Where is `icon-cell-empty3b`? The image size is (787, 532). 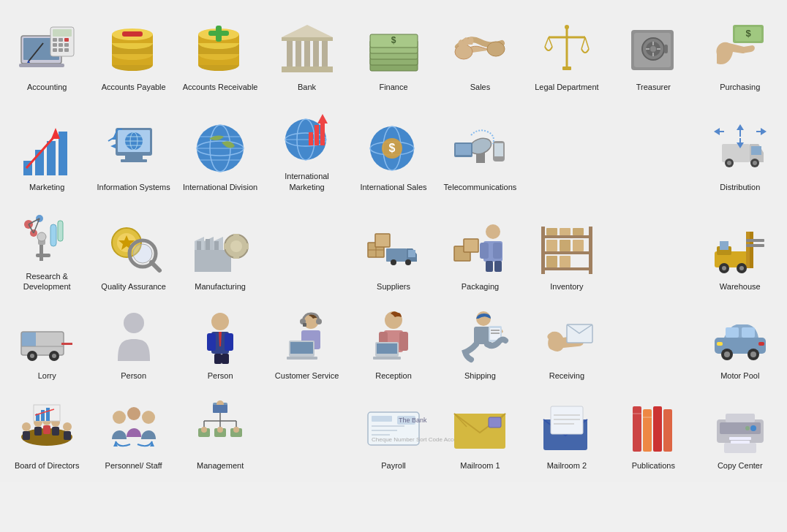 icon-cell-empty3b is located at coordinates (653, 250).